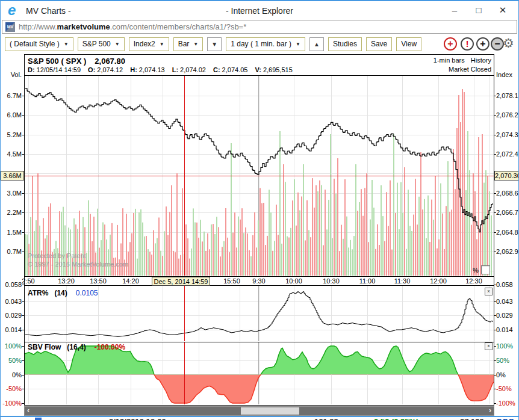  What do you see at coordinates (11, 96) in the screenshot?
I see `volume-axis-label: 6.7M` at bounding box center [11, 96].